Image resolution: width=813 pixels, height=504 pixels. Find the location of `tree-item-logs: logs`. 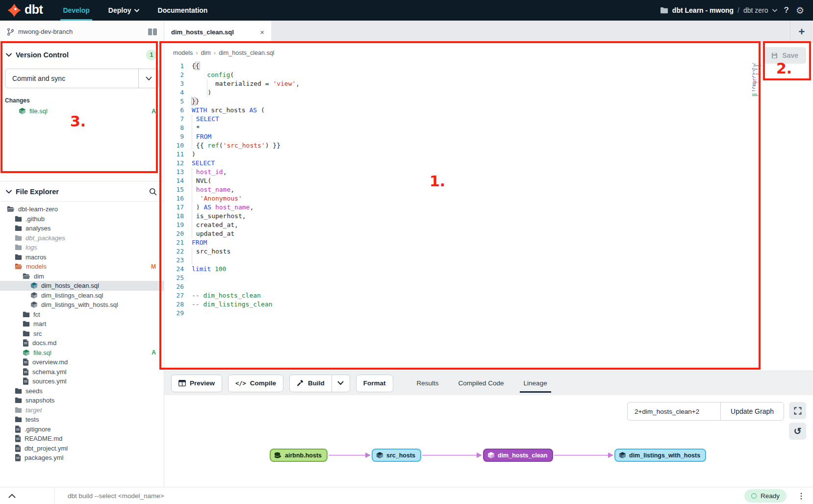

tree-item-logs: logs is located at coordinates (82, 248).